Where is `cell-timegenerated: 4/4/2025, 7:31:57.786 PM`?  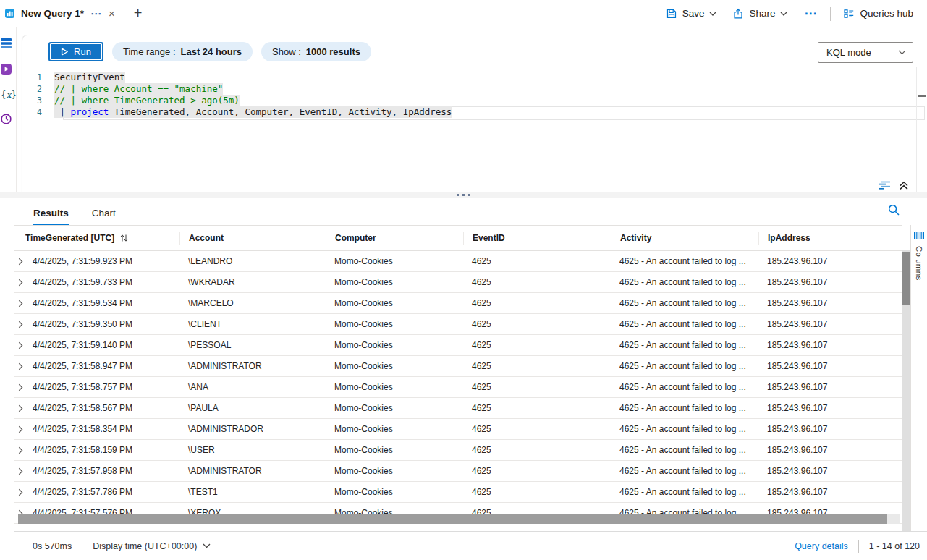 cell-timegenerated: 4/4/2025, 7:31:57.786 PM is located at coordinates (82, 492).